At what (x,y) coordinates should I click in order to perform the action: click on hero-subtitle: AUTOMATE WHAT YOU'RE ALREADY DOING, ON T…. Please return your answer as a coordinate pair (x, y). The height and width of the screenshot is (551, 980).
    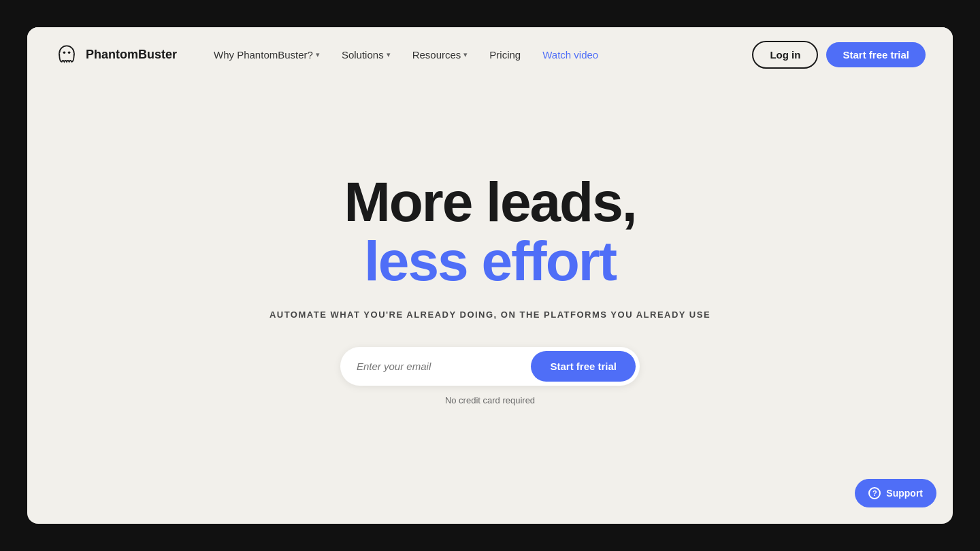
    Looking at the image, I should click on (490, 314).